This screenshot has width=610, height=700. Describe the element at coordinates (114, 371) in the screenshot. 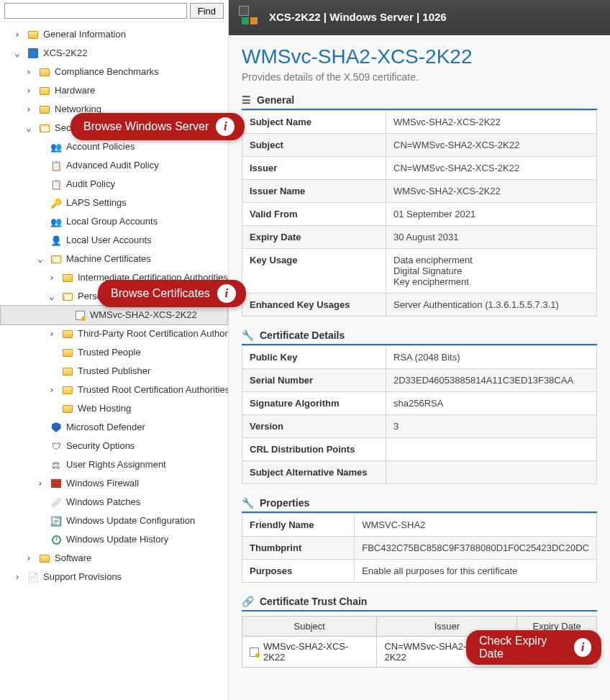

I see `tree-label: Trusted Publisher` at that location.